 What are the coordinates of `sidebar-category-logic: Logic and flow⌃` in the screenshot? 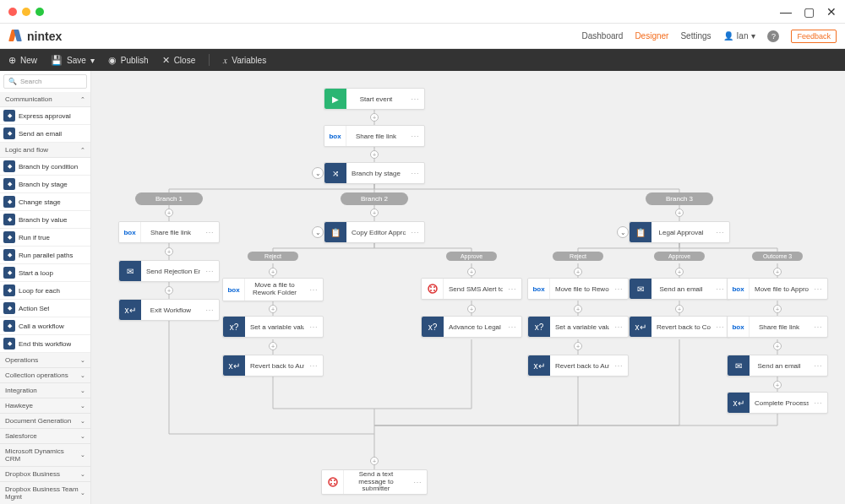 It's located at (46, 150).